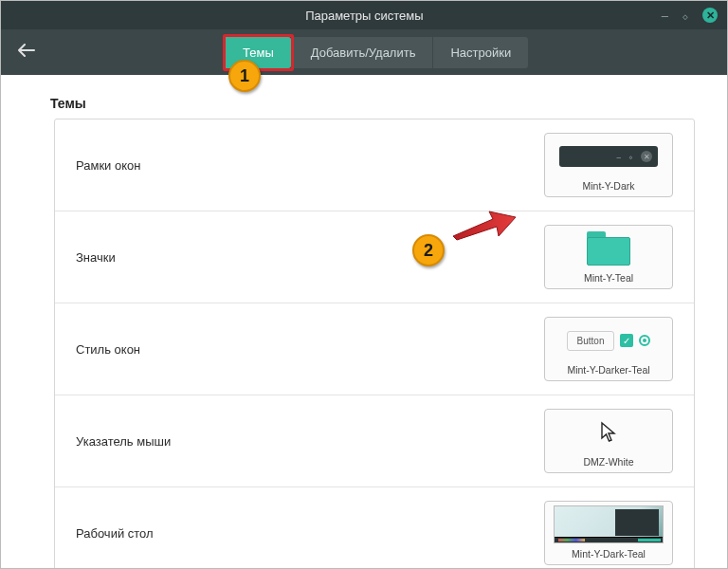 The height and width of the screenshot is (569, 728). What do you see at coordinates (609, 524) in the screenshot?
I see `desktop-icon` at bounding box center [609, 524].